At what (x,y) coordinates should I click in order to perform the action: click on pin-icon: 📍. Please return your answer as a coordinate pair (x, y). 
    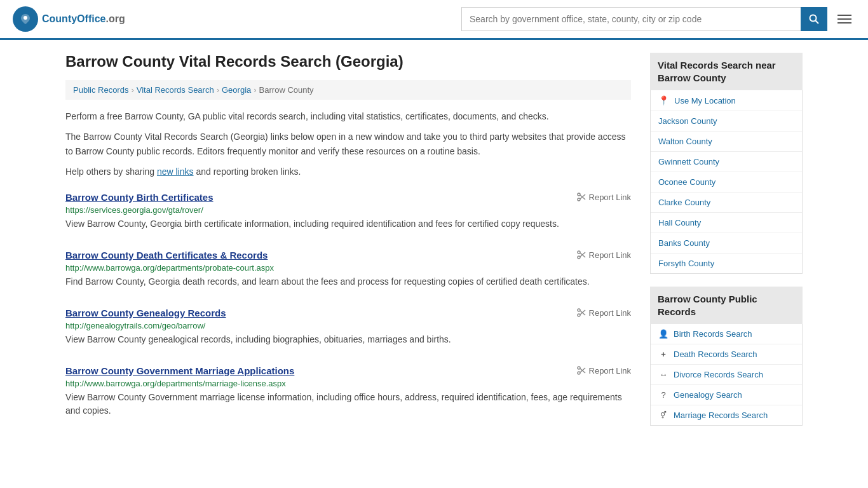
    Looking at the image, I should click on (663, 100).